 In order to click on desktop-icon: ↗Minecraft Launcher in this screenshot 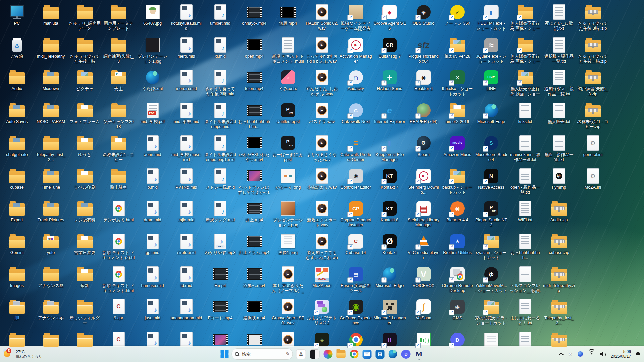, I will do `click(390, 312)`.